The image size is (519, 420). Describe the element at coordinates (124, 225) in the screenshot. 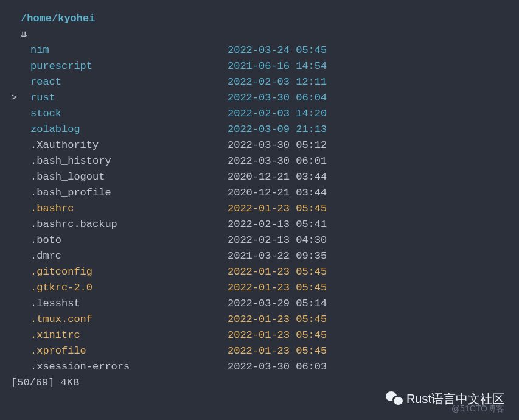

I see `entry-name: .bashrc.backup` at that location.